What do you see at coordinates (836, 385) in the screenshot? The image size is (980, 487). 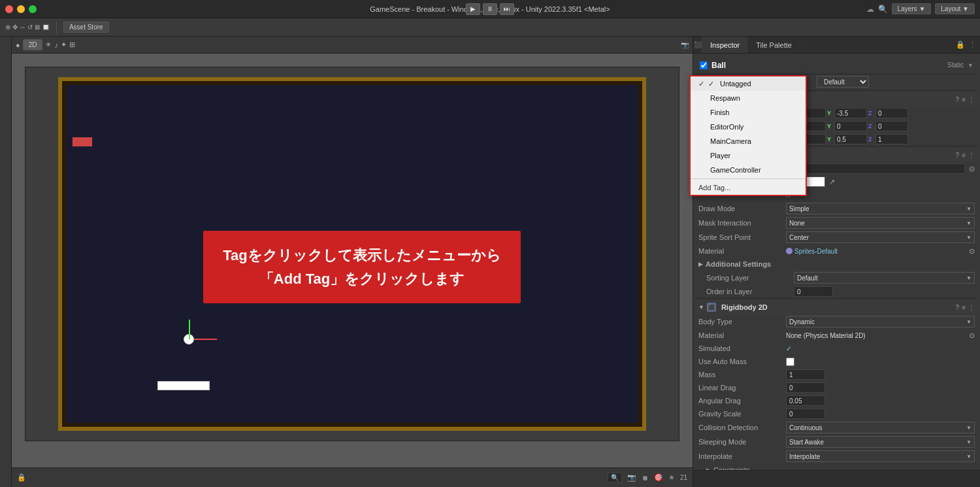 I see `rigidbody2d-section: ▼ ⬛ Rigidbody 2D ? ≡ ⋮ Body Type Dynamic…` at bounding box center [836, 385].